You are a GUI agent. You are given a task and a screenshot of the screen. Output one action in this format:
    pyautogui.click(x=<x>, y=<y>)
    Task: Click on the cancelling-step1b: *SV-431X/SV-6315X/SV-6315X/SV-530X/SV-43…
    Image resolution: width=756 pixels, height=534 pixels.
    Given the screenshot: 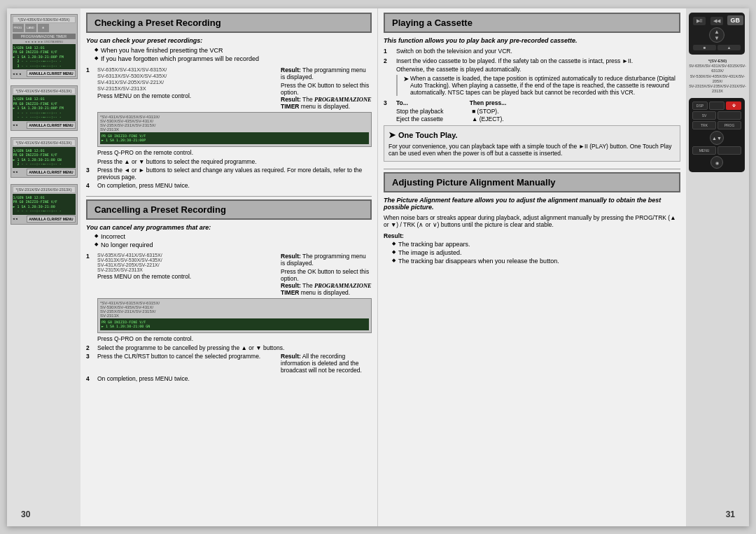 What is the action you would take?
    pyautogui.click(x=229, y=321)
    